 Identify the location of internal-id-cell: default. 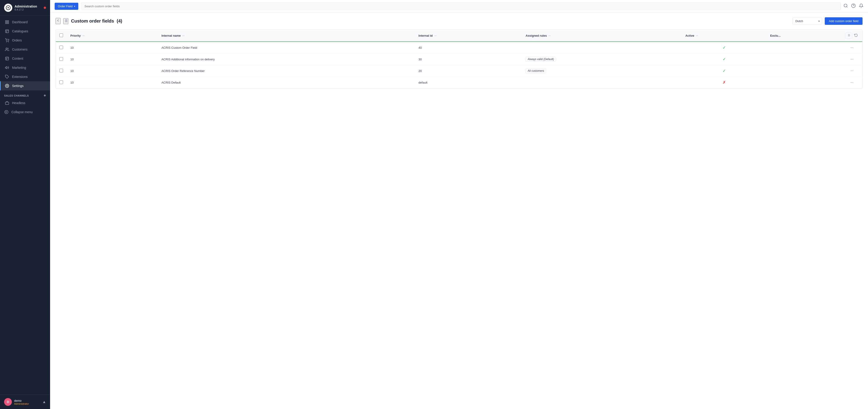
(468, 83).